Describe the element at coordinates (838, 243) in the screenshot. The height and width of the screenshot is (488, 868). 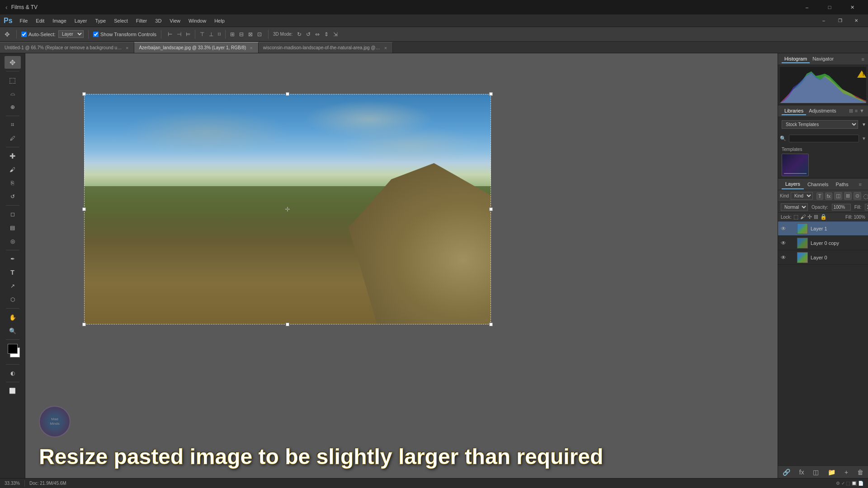
I see `layer0copy-name: Layer 0 copy` at that location.